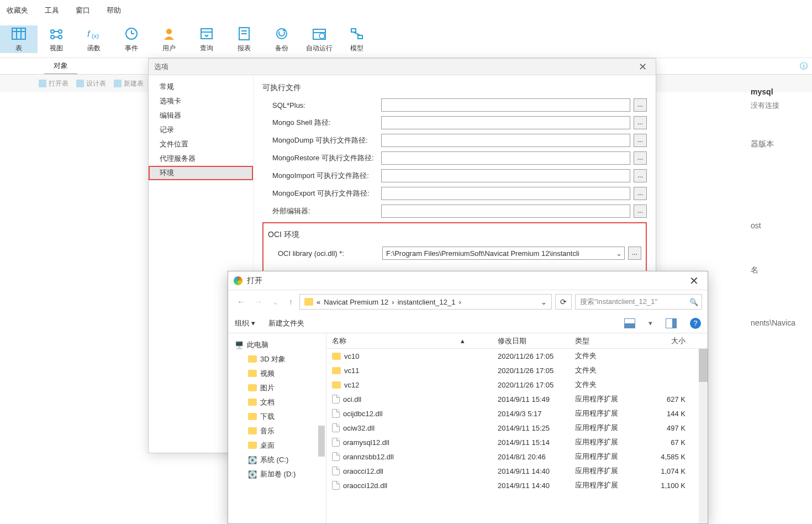 The width and height of the screenshot is (812, 524). What do you see at coordinates (504, 253) in the screenshot?
I see `oci-library-select: F:\Program Files\PremiumSoft\Navicat Pre…` at bounding box center [504, 253].